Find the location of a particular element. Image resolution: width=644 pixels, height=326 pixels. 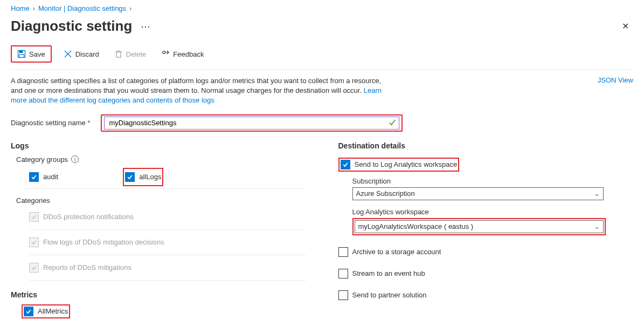

breadcrumb-home: Home is located at coordinates (20, 9).